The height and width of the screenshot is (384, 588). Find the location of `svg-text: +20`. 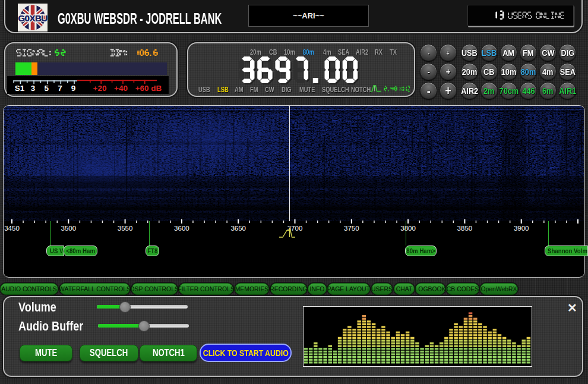

svg-text: +20 is located at coordinates (100, 88).